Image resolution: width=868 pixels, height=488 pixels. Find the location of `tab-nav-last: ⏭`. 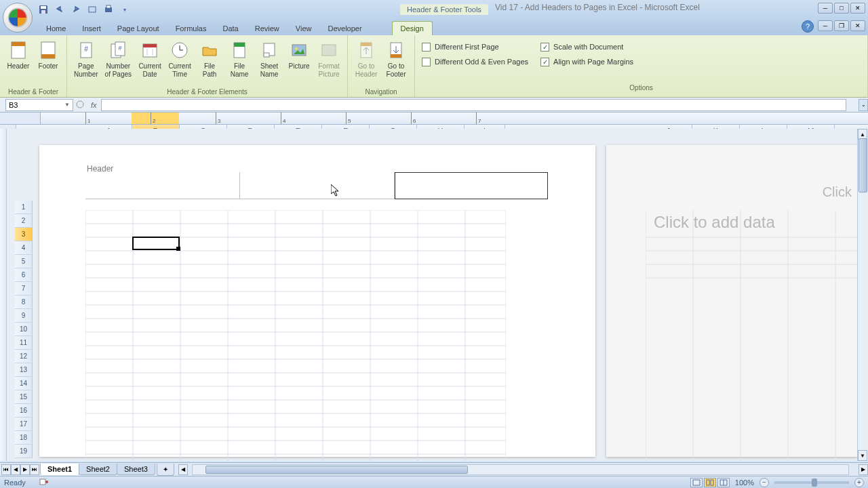

tab-nav-last: ⏭ is located at coordinates (35, 470).